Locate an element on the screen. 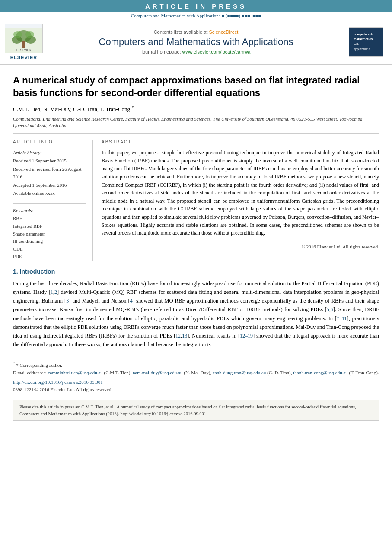 This screenshot has width=392, height=535. ref-7-11: 7–11 is located at coordinates (342, 318).